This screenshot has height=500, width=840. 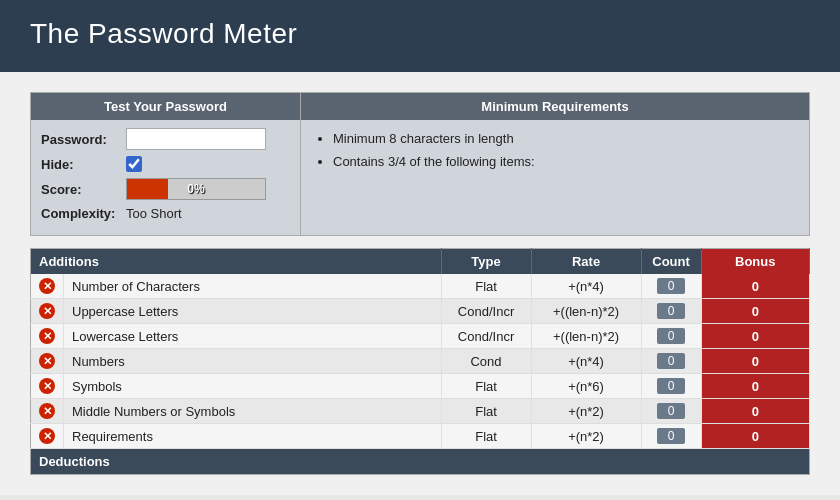 What do you see at coordinates (420, 34) in the screenshot?
I see `page-title: The Password Meter` at bounding box center [420, 34].